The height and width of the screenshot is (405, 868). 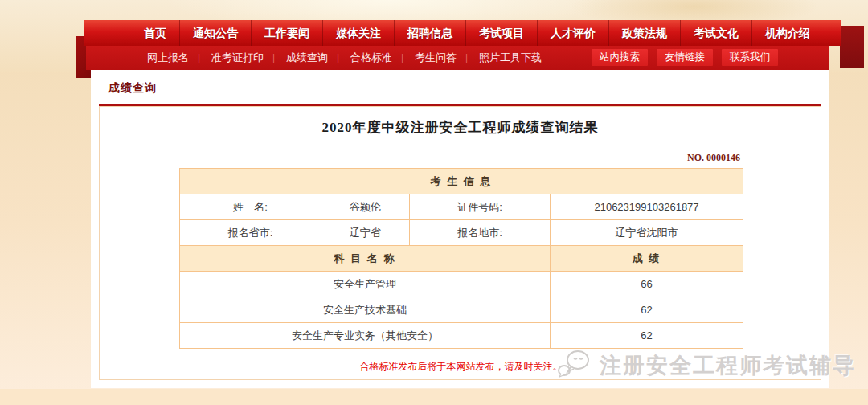 What do you see at coordinates (251, 207) in the screenshot?
I see `info-label: 姓 名:` at bounding box center [251, 207].